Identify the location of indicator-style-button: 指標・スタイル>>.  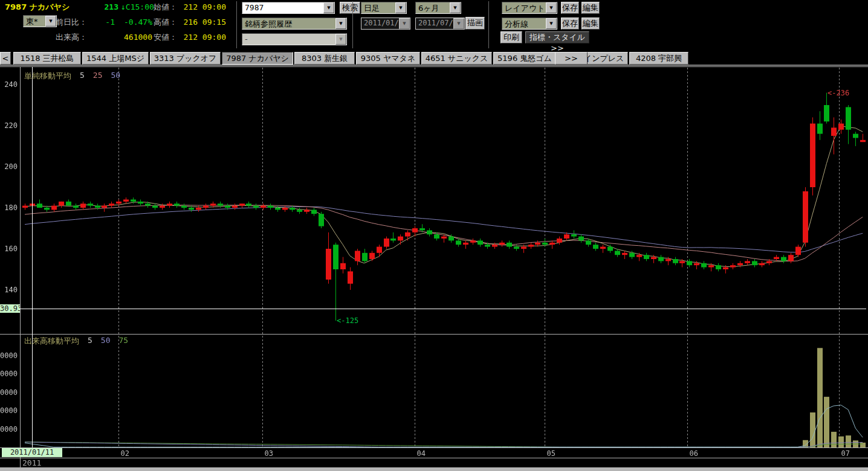
(557, 37).